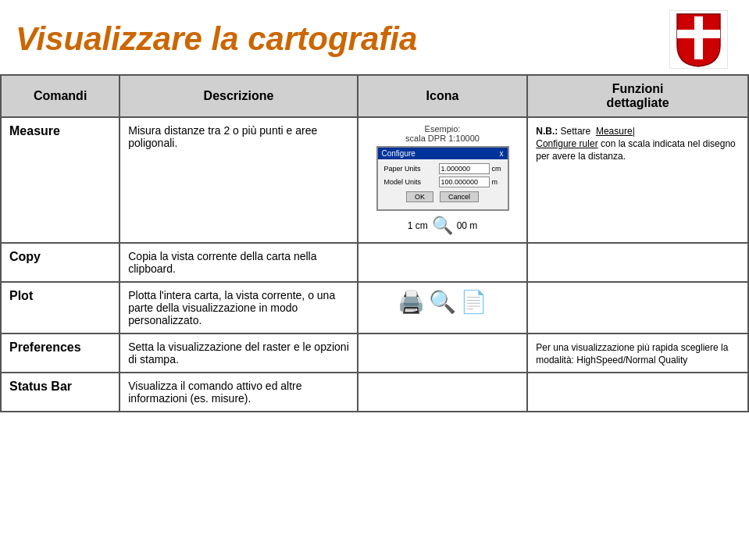  Describe the element at coordinates (60, 180) in the screenshot. I see `cmd-measure: Measure` at that location.